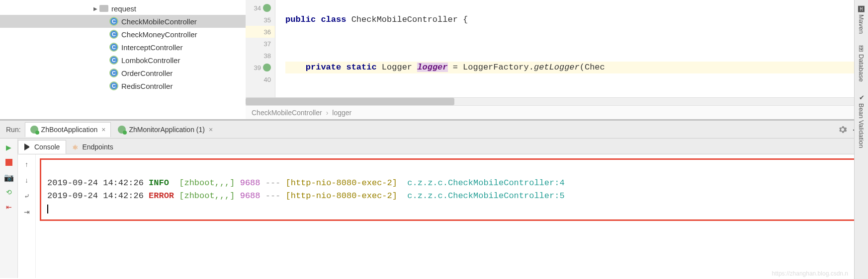 The image size is (868, 279). Describe the element at coordinates (165, 130) in the screenshot. I see `run-tab-zhmonitor: ZhMonitorApplication (1) ×` at that location.